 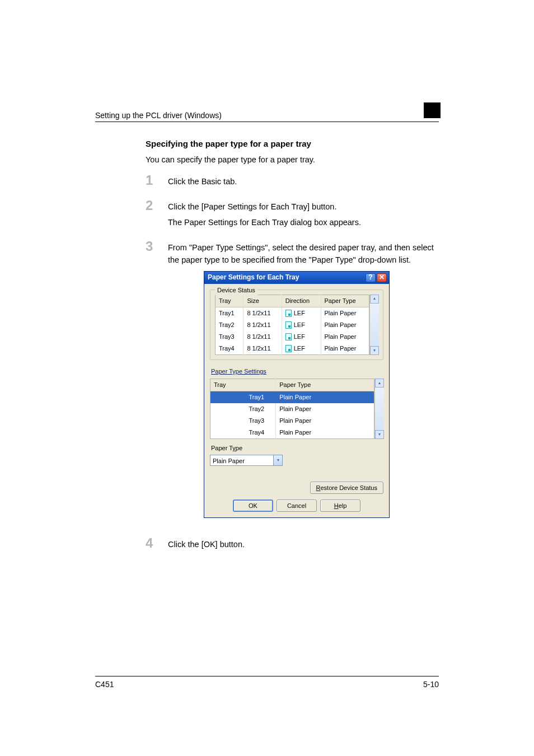 I want to click on step-text: Click the [Paper Settings for Each Tray]…, so click(x=264, y=207).